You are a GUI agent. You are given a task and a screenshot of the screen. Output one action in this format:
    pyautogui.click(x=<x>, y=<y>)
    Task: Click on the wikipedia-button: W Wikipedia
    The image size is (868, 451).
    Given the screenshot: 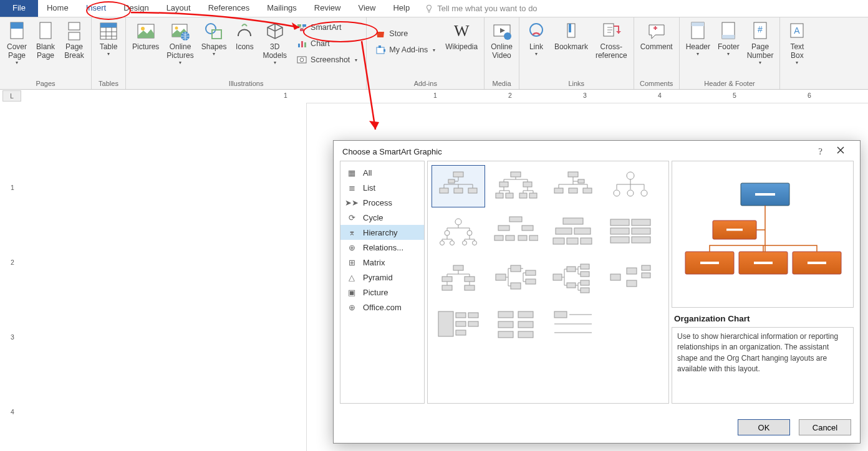 What is the action you would take?
    pyautogui.click(x=461, y=35)
    